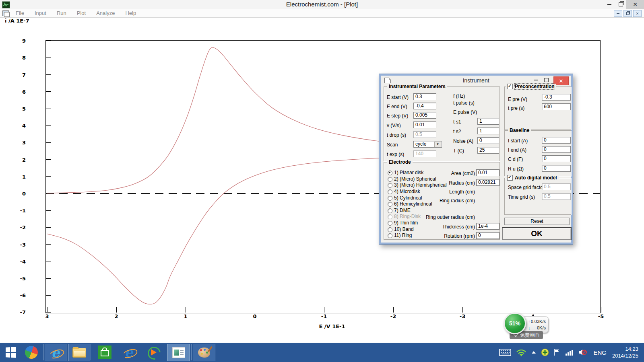  Describe the element at coordinates (425, 134) in the screenshot. I see `t-drop-input: 0.5` at that location.